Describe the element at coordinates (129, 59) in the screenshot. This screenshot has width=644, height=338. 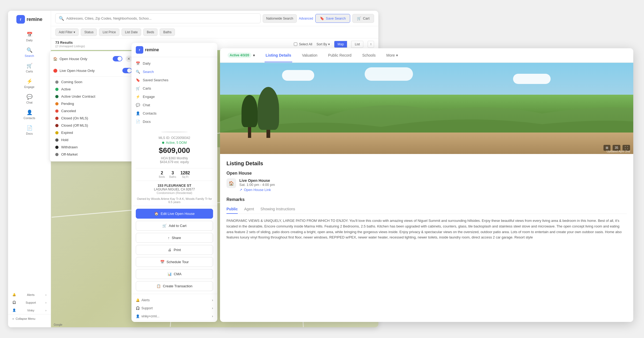
I see `close-dropdown-button: ✕` at that location.